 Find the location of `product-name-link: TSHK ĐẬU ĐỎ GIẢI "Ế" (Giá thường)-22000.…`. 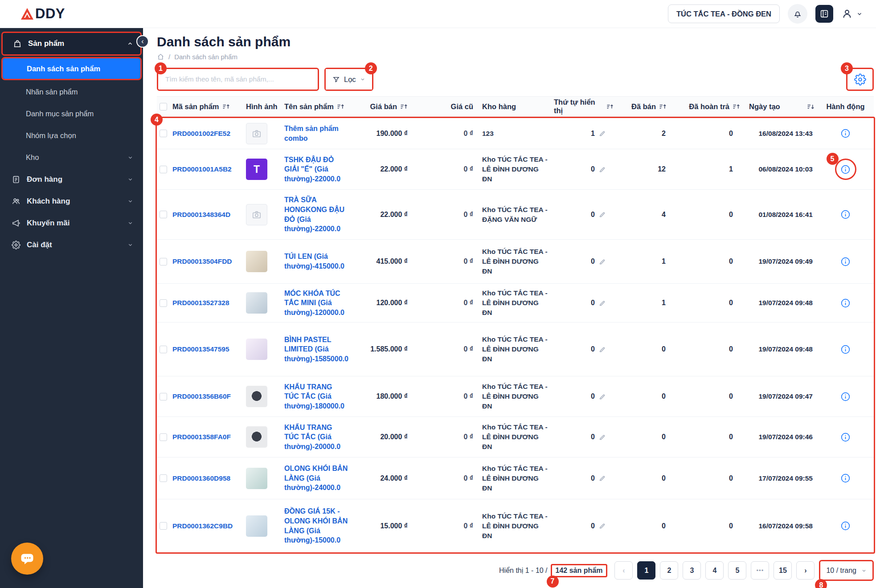

product-name-link: TSHK ĐẬU ĐỎ GIẢI "Ế" (Giá thường)-22000.… is located at coordinates (316, 169).